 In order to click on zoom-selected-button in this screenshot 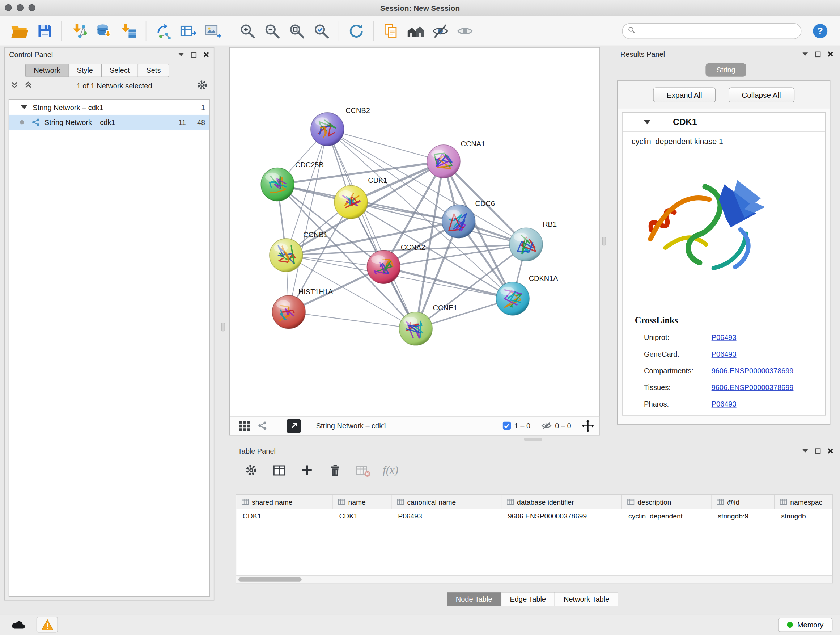, I will do `click(321, 31)`.